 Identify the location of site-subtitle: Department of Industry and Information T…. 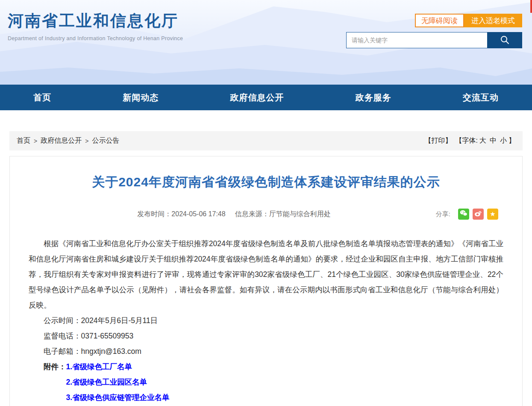
(95, 38).